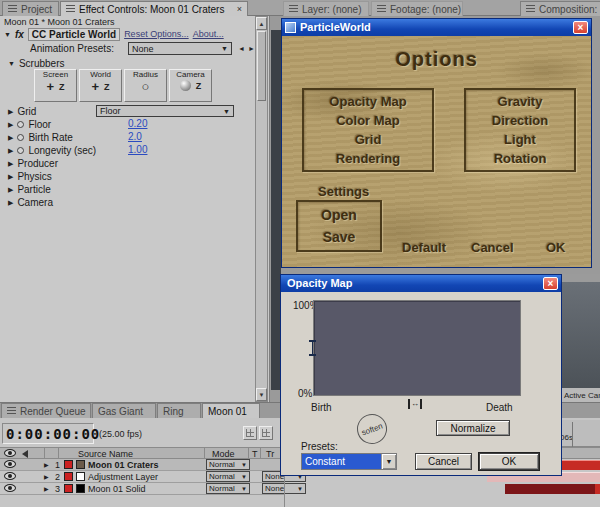 The width and height of the screenshot is (600, 507). Describe the element at coordinates (473, 428) in the screenshot. I see `normalize-button: Normalize` at that location.